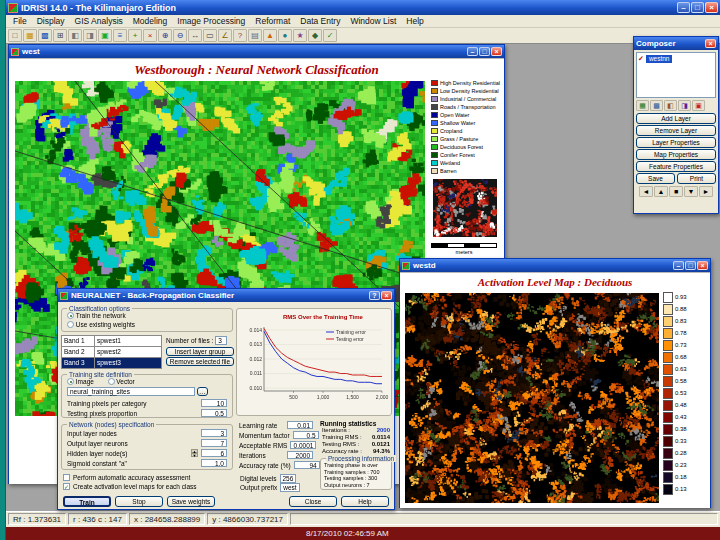  Describe the element at coordinates (496, 52) in the screenshot. I see `map-close-icon: ×` at that location.